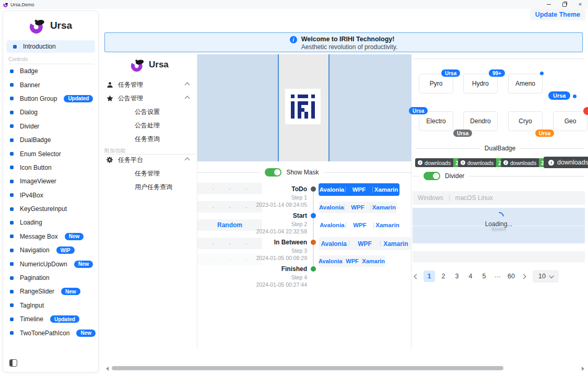 The image size is (588, 376). What do you see at coordinates (43, 209) in the screenshot?
I see `sidebar-item-label: KeyGestureInput` at bounding box center [43, 209].